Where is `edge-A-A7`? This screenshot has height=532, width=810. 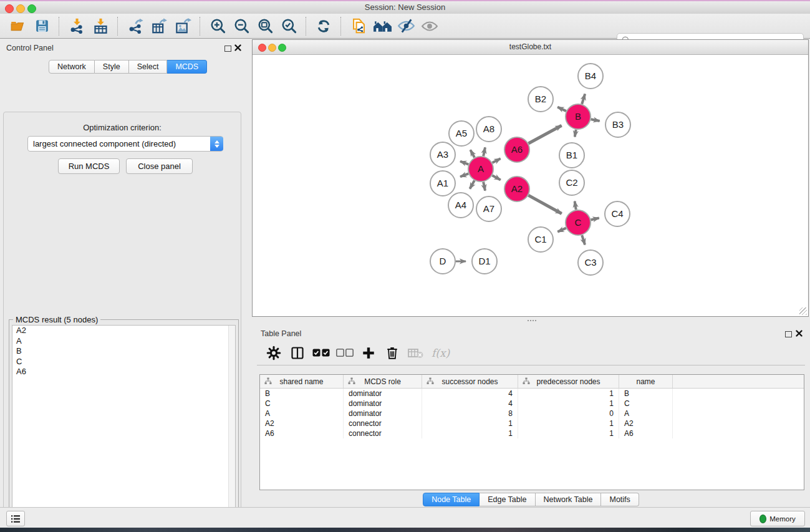 edge-A-A7 is located at coordinates (484, 186).